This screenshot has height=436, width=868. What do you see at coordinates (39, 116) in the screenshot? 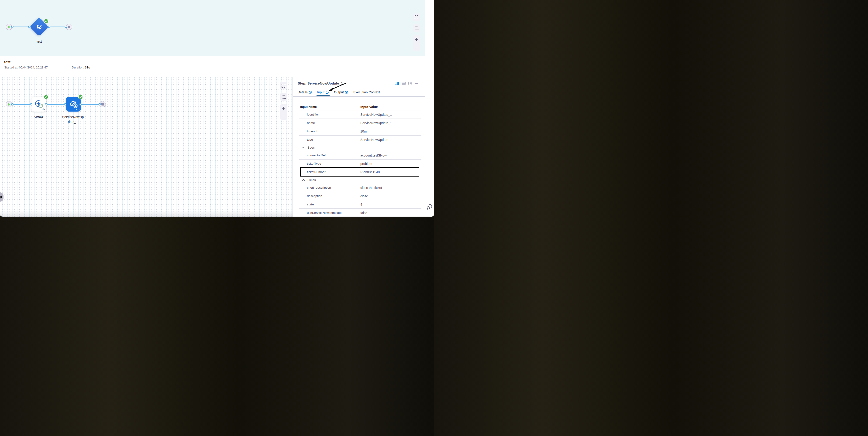
I see `step-label-create: create` at bounding box center [39, 116].